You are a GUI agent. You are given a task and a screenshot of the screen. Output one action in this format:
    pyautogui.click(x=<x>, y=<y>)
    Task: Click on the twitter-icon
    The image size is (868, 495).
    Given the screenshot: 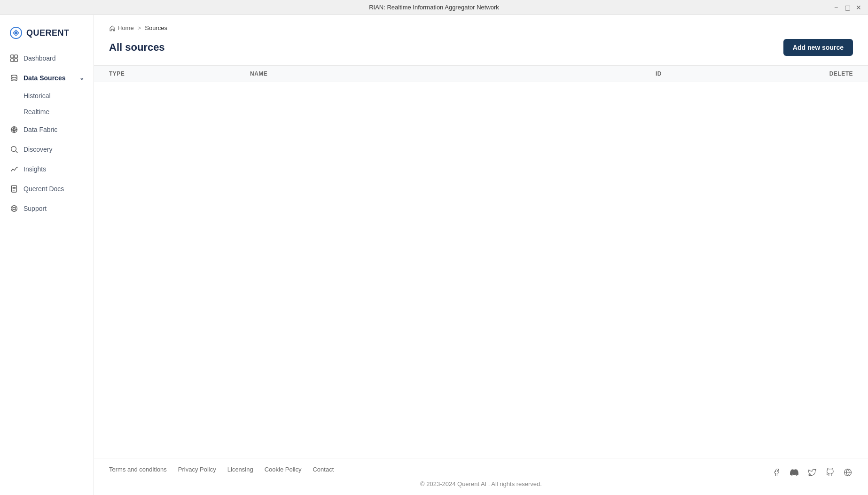 What is the action you would take?
    pyautogui.click(x=812, y=472)
    